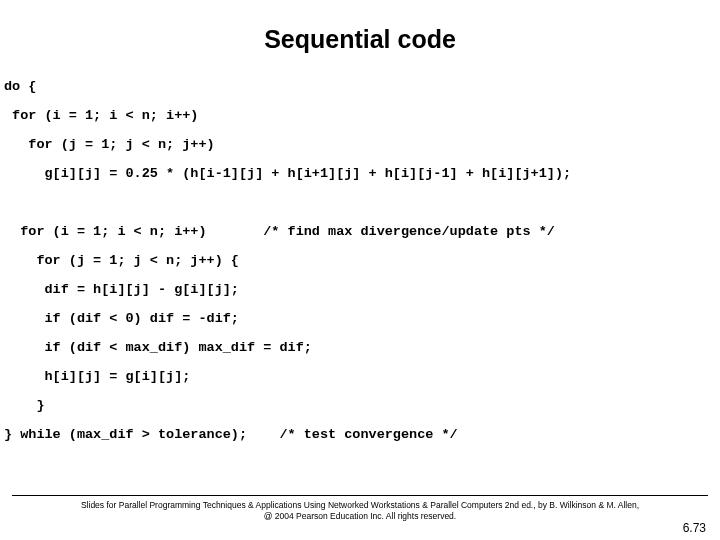 The image size is (720, 540). I want to click on footer-divider, so click(360, 496).